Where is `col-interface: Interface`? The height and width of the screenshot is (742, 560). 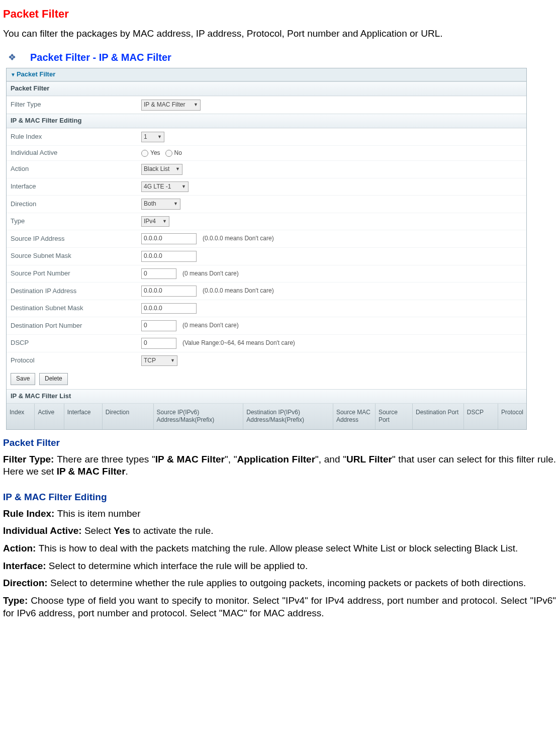
col-interface: Interface is located at coordinates (83, 416).